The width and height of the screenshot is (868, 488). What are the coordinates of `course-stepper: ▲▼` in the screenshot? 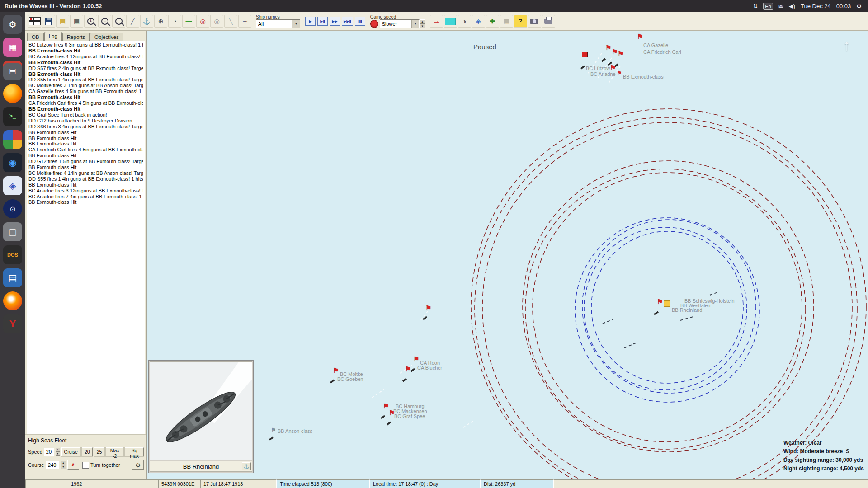 It's located at (63, 465).